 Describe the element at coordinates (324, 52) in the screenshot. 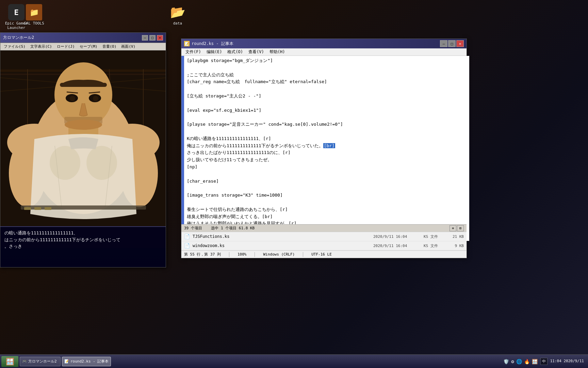

I see `notepad-menubar: 文件(F) 编辑(E) 格式(O) 查看(V) 帮助(H)` at that location.